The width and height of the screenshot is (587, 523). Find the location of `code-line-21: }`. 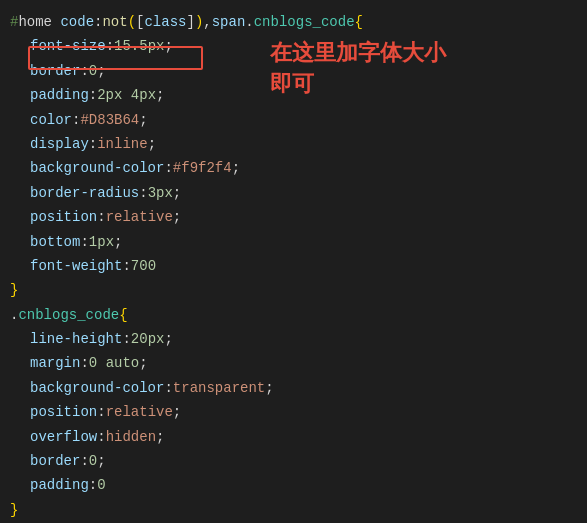

code-line-21: } is located at coordinates (294, 510).